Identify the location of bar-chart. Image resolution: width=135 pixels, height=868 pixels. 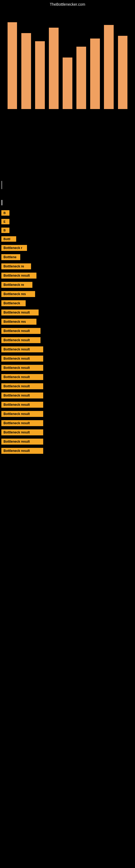
(68, 63).